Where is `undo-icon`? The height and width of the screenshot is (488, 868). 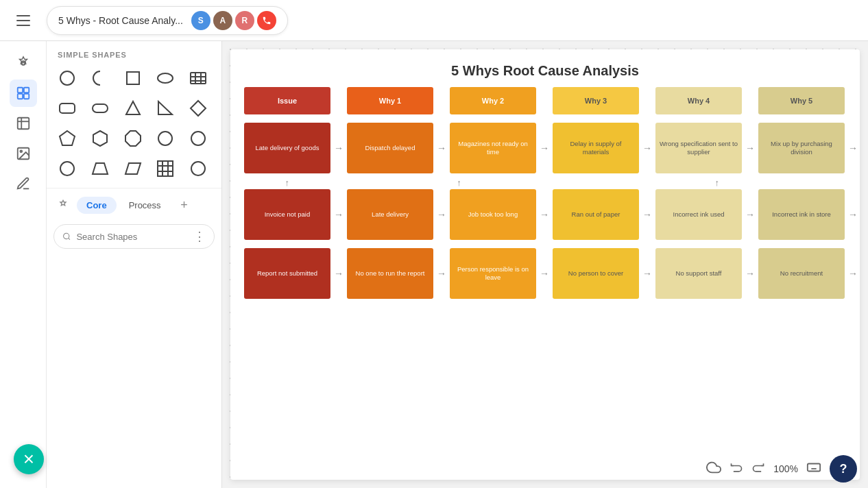
undo-icon is located at coordinates (736, 469).